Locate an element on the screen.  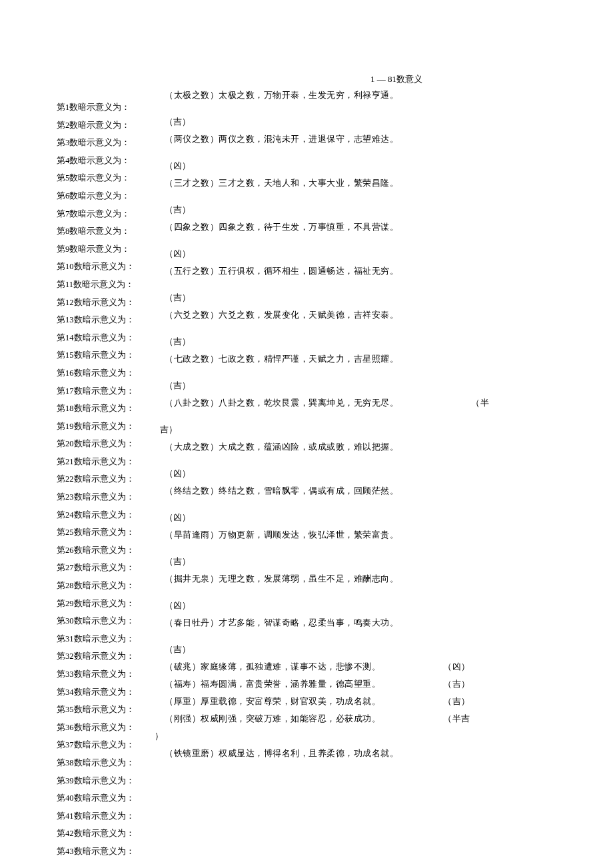
meaning-text-13: （春日牡丹）才艺多能，智谋奇略，忍柔当事，鸣奏大功。 is located at coordinates (324, 623).